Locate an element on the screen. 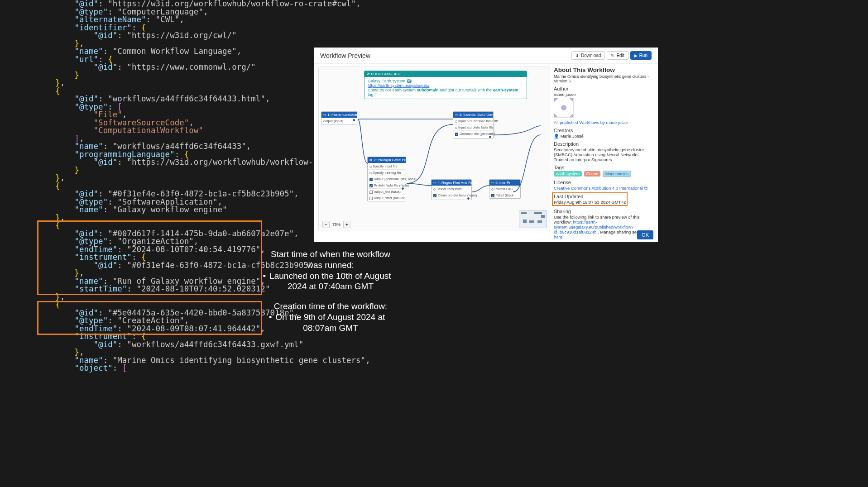 The height and width of the screenshot is (487, 868). about-heading: About This Workflow is located at coordinates (604, 70).